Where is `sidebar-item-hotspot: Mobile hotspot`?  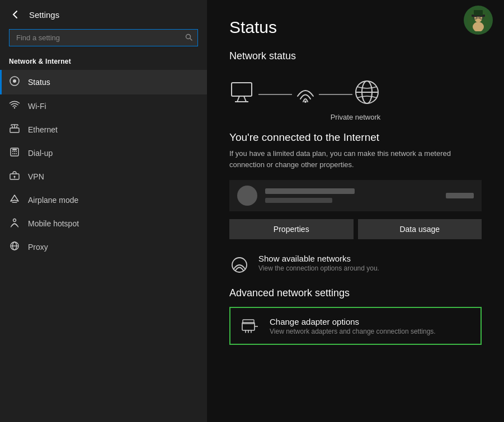
sidebar-item-hotspot: Mobile hotspot is located at coordinates (103, 224).